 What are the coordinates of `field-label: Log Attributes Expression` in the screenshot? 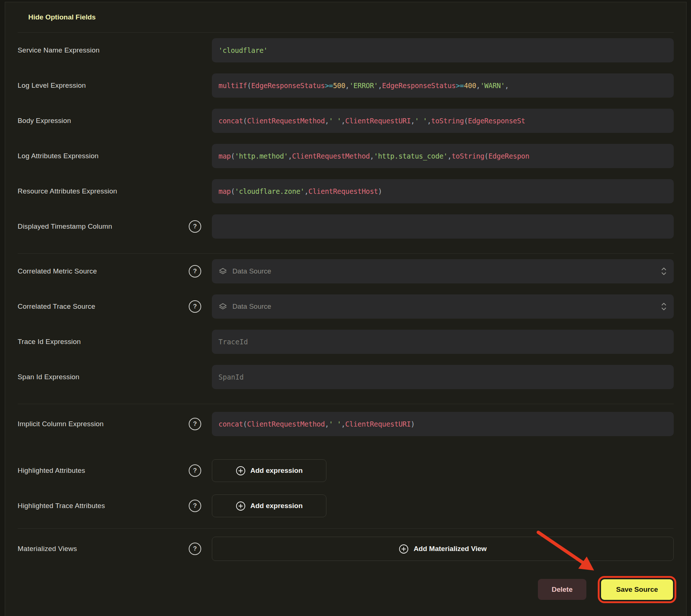 It's located at (58, 156).